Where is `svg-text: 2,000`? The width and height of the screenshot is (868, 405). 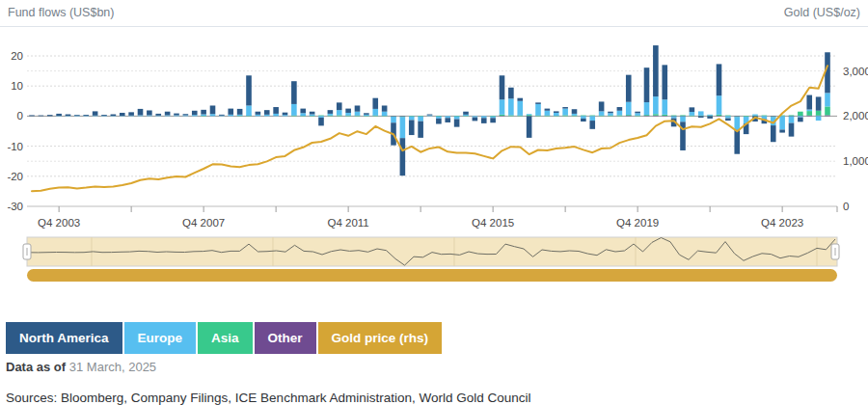
svg-text: 2,000 is located at coordinates (855, 116).